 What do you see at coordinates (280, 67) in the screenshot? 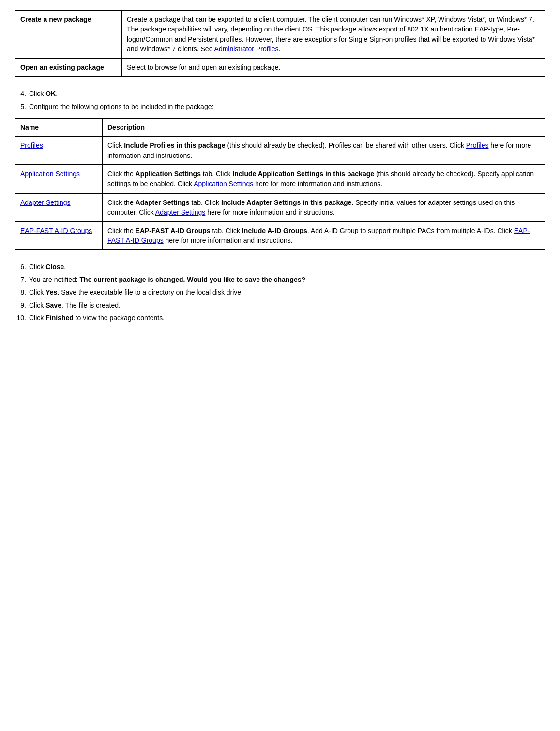
I see `open-existing-package-row: Open an existing package Select to brows…` at bounding box center [280, 67].